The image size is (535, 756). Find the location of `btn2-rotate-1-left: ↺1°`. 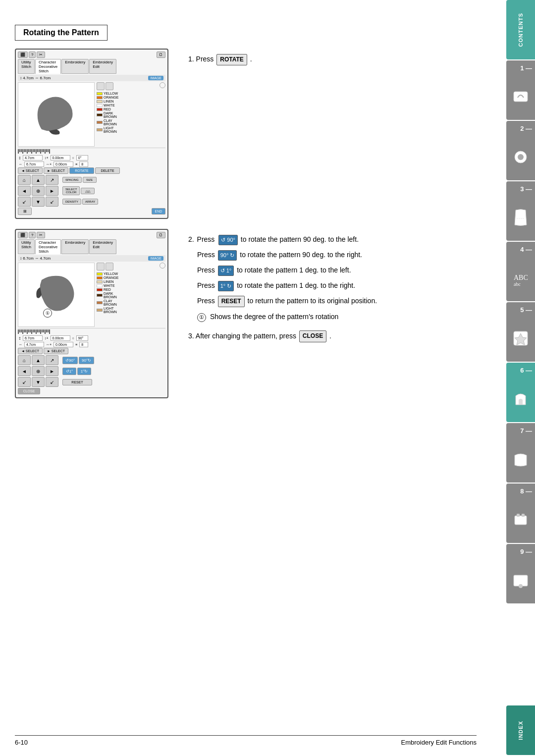

btn2-rotate-1-left: ↺1° is located at coordinates (69, 372).